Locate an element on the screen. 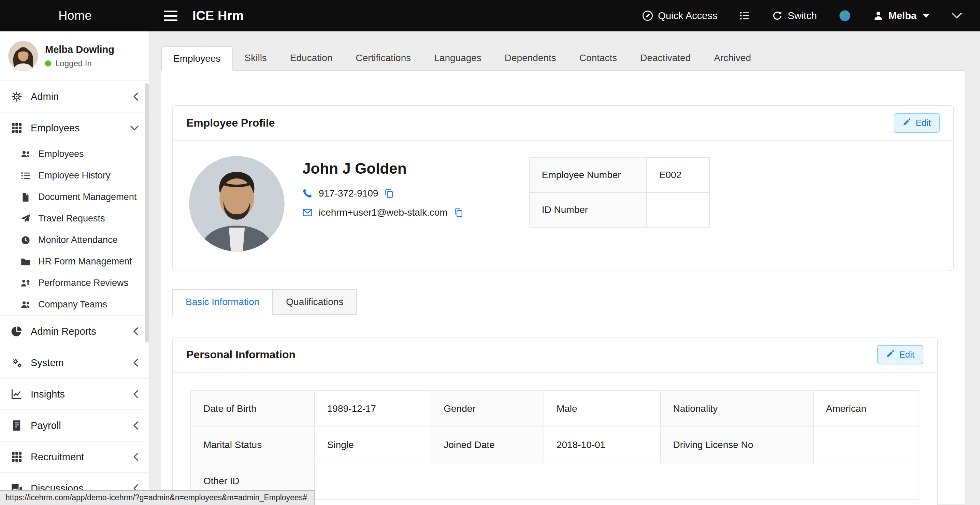  hamburger-menu-icon is located at coordinates (170, 16).